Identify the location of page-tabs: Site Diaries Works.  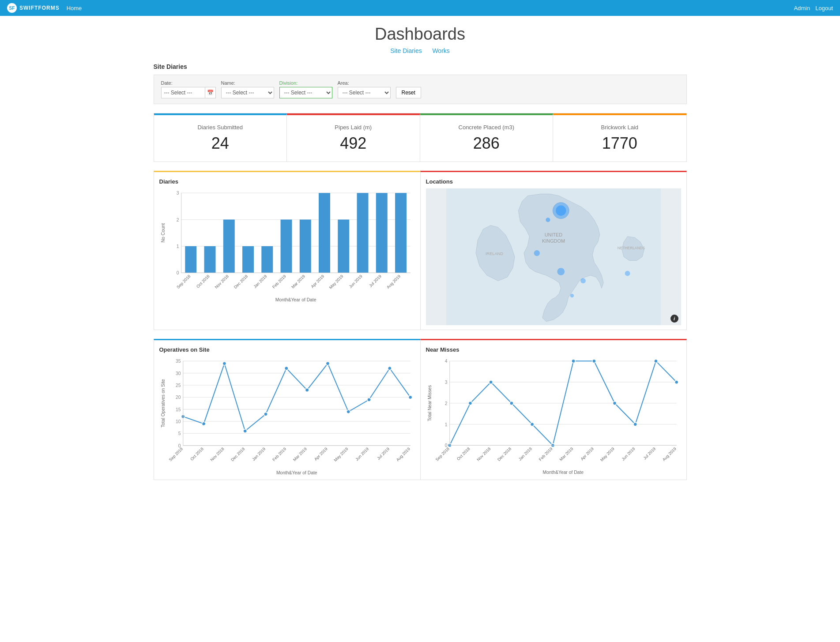
(420, 51).